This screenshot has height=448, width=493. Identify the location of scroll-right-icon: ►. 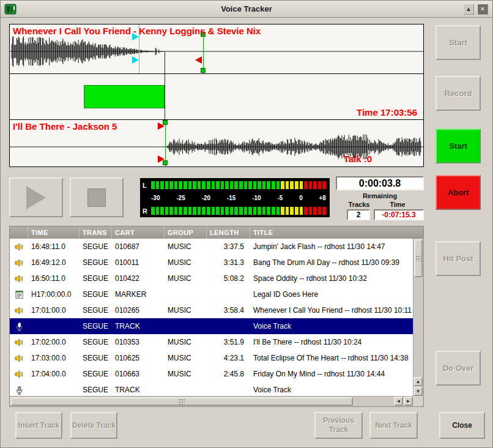
(409, 401).